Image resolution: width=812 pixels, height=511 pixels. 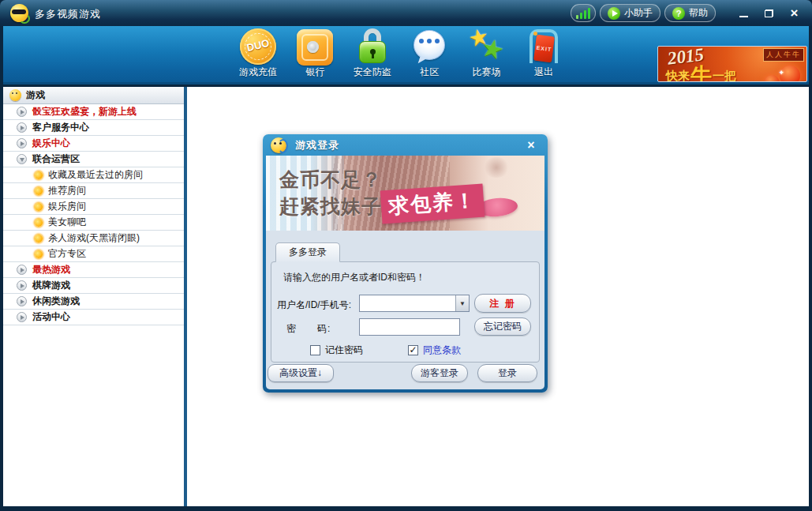 What do you see at coordinates (583, 13) in the screenshot?
I see `signal-bars-icon` at bounding box center [583, 13].